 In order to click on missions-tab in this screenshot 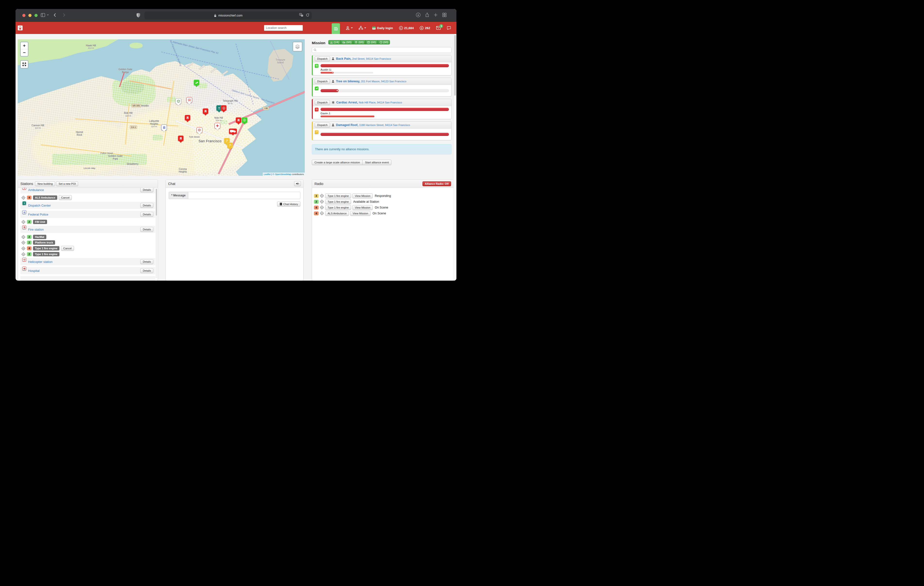, I will do `click(336, 29)`.